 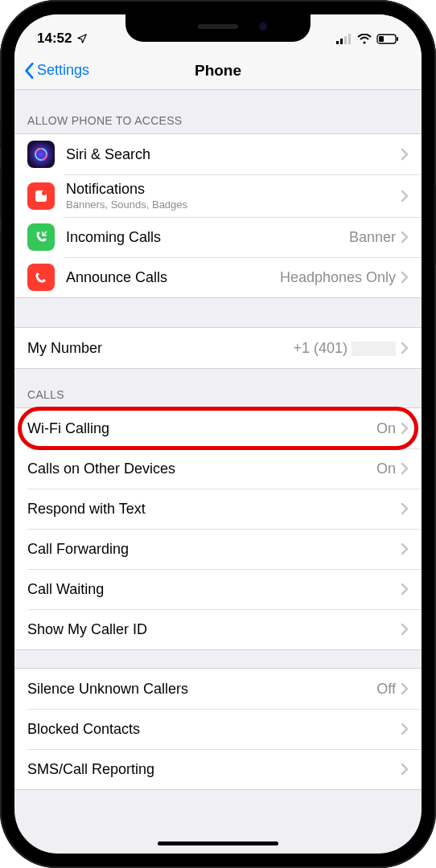 I want to click on row-siri-search: Siri & Search, so click(x=218, y=154).